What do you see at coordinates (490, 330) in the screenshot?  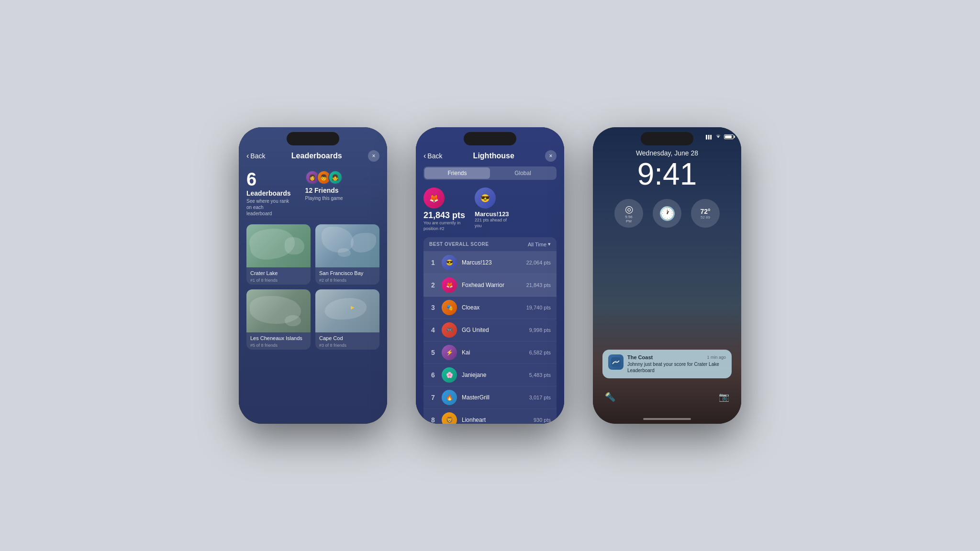 I see `lb-row-4: 4 🎮 GG United 9,998 pts` at bounding box center [490, 330].